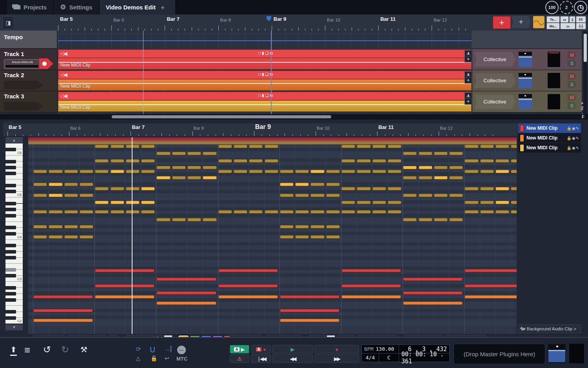  I want to click on cpu-gauge: 100, so click(552, 7).